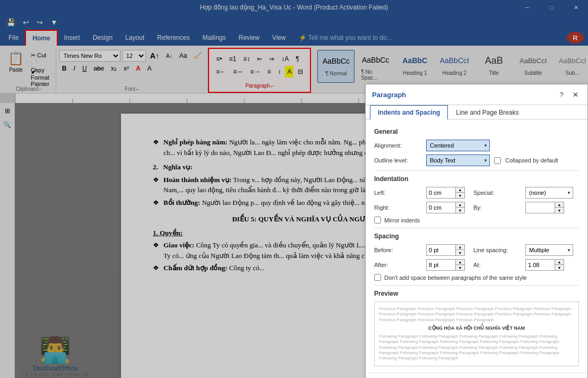 This screenshot has width=588, height=378. I want to click on spacing-before-label: Before:, so click(398, 250).